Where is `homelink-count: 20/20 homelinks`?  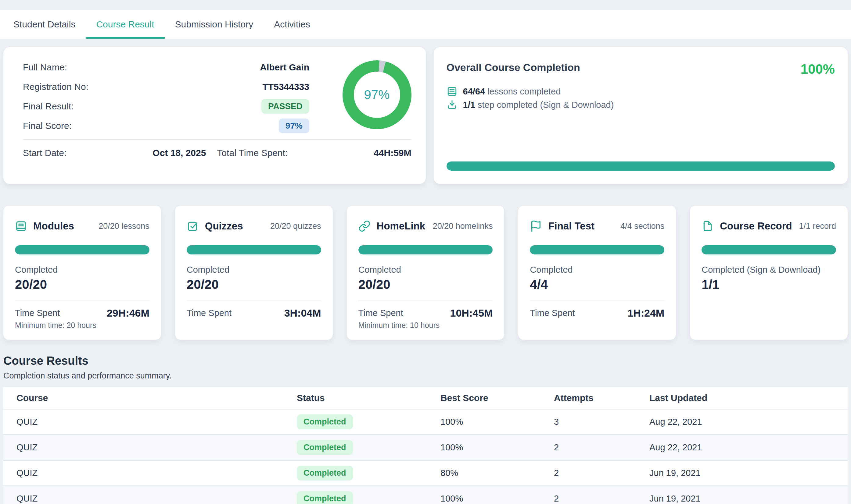 homelink-count: 20/20 homelinks is located at coordinates (463, 226).